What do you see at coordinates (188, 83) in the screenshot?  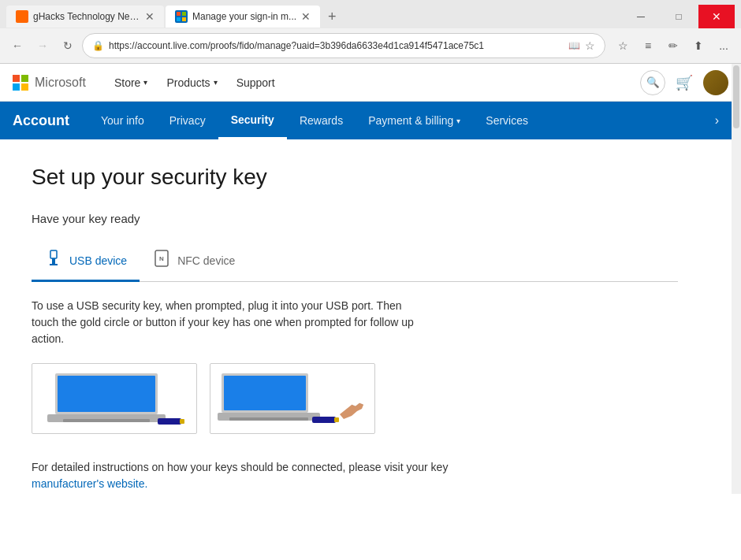 I see `products-label: Products` at bounding box center [188, 83].